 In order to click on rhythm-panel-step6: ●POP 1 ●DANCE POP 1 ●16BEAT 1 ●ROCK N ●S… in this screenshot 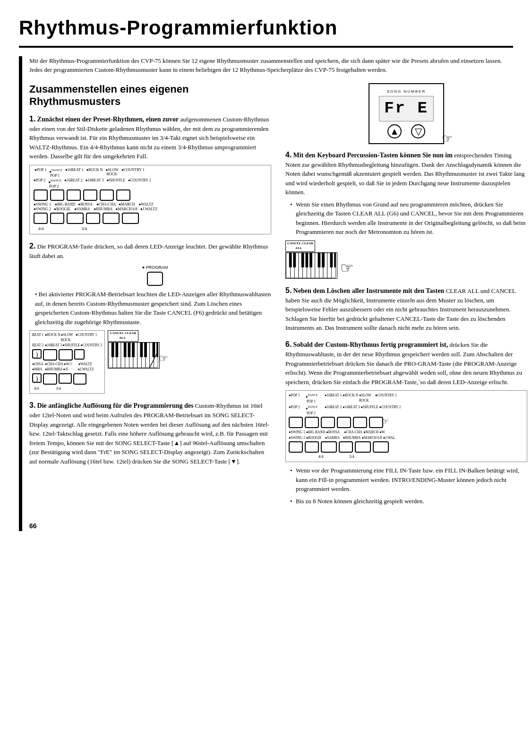, I will do `click(406, 426)`.